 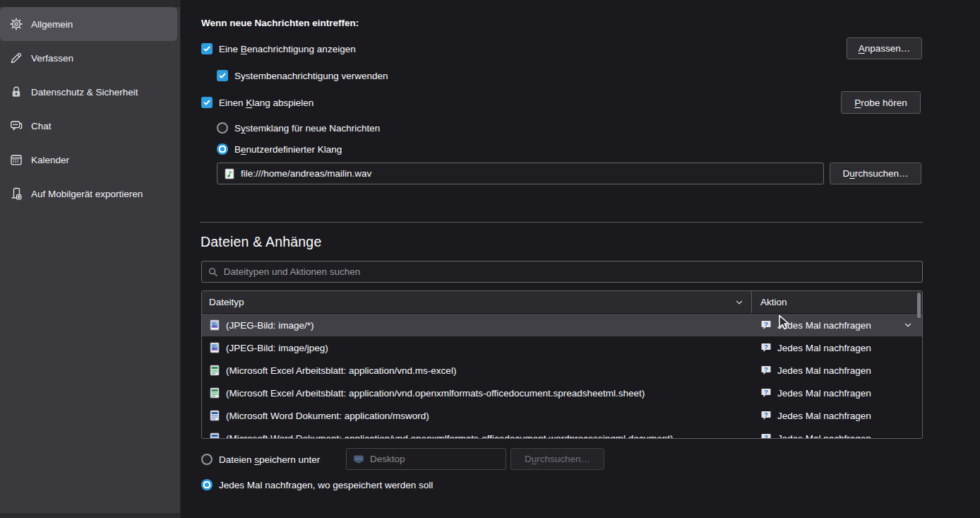 What do you see at coordinates (87, 194) in the screenshot?
I see `sidebar-item-label: Auf Mobilgerät exportieren` at bounding box center [87, 194].